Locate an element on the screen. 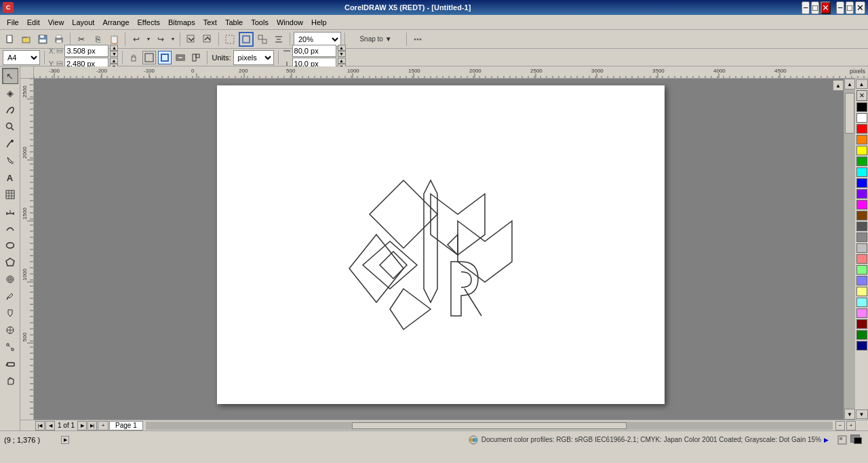 The height and width of the screenshot is (463, 868). doc-minimize-button: − is located at coordinates (840, 8).